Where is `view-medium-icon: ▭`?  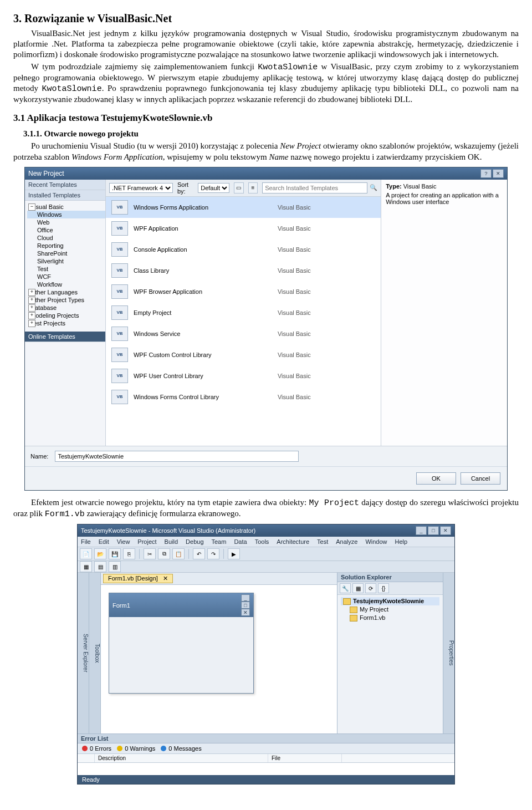
view-medium-icon: ▭ is located at coordinates (238, 188).